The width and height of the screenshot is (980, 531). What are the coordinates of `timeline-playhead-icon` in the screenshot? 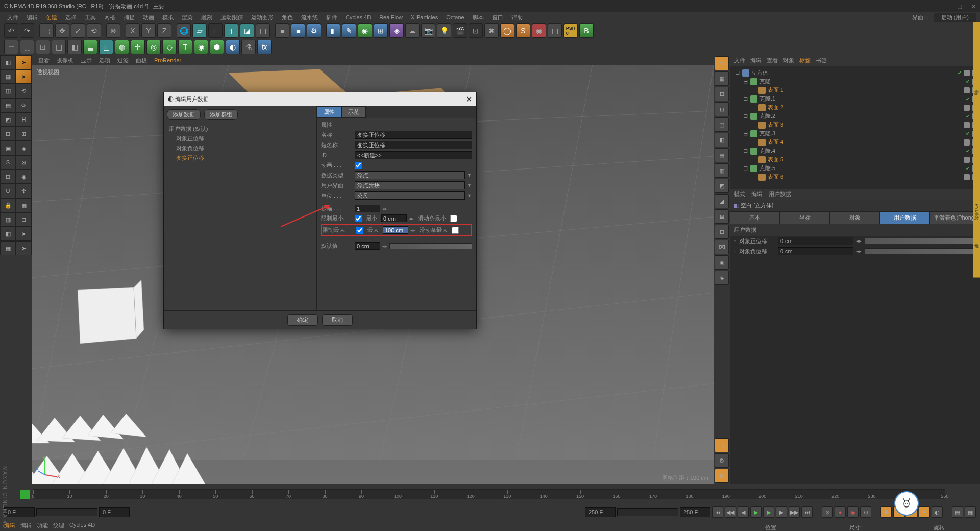 It's located at (25, 494).